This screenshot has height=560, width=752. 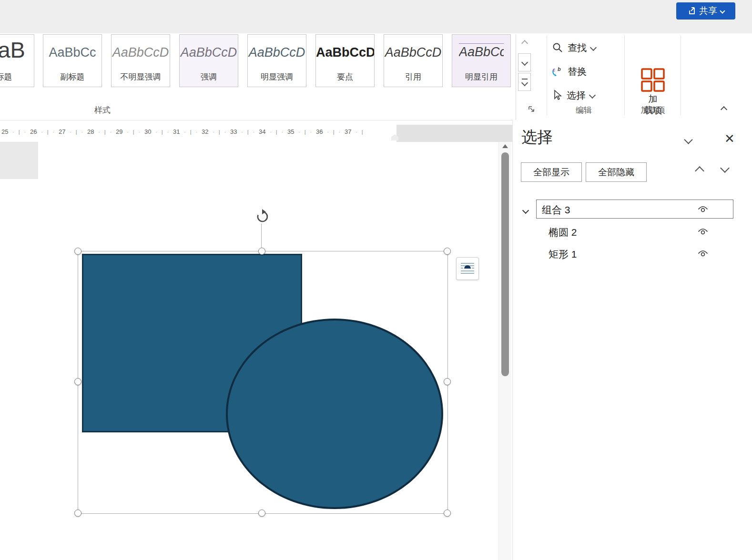 What do you see at coordinates (262, 251) in the screenshot?
I see `selection-handle-n` at bounding box center [262, 251].